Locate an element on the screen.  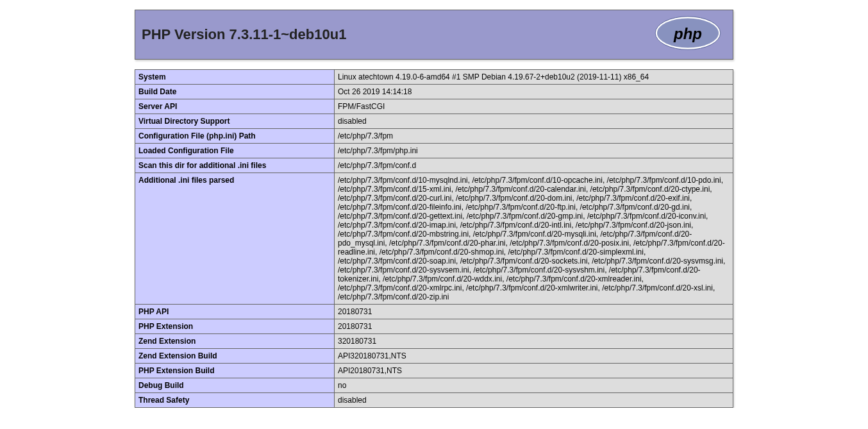
info-value: /etc/php/7.3/fpm is located at coordinates (534, 136).